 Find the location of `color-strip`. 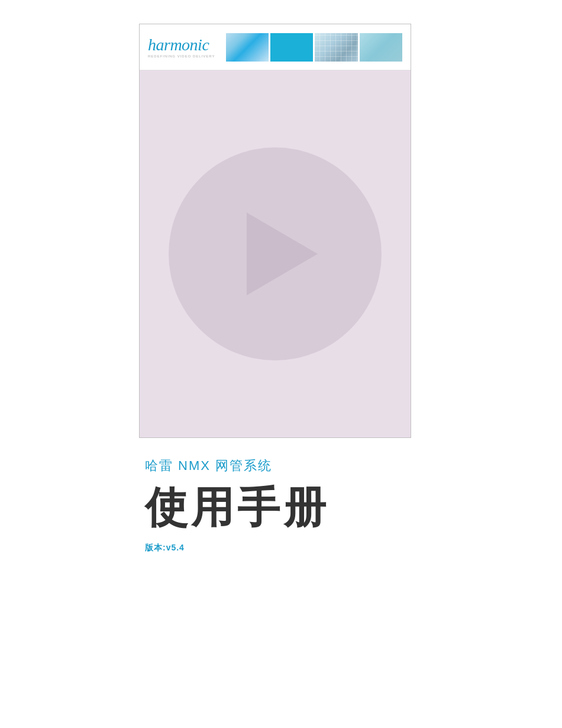

color-strip is located at coordinates (314, 47).